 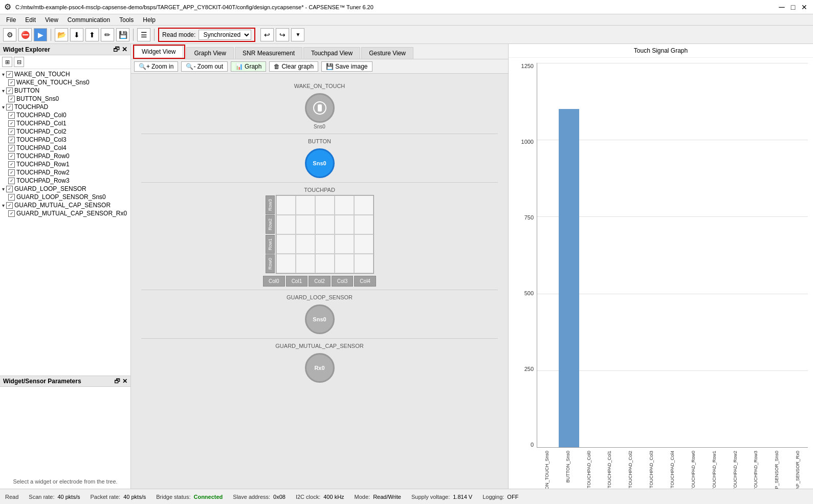 I want to click on tree-expand-all: ⊞, so click(x=7, y=62).